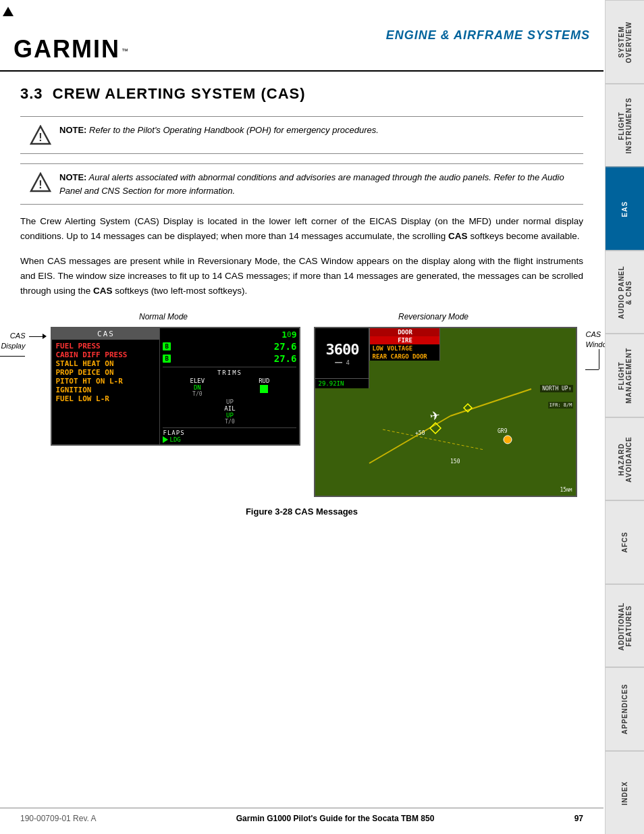  What do you see at coordinates (317, 184) in the screenshot?
I see `note-text-2: NOTE: Aural alerts associated with abnor…` at bounding box center [317, 184].